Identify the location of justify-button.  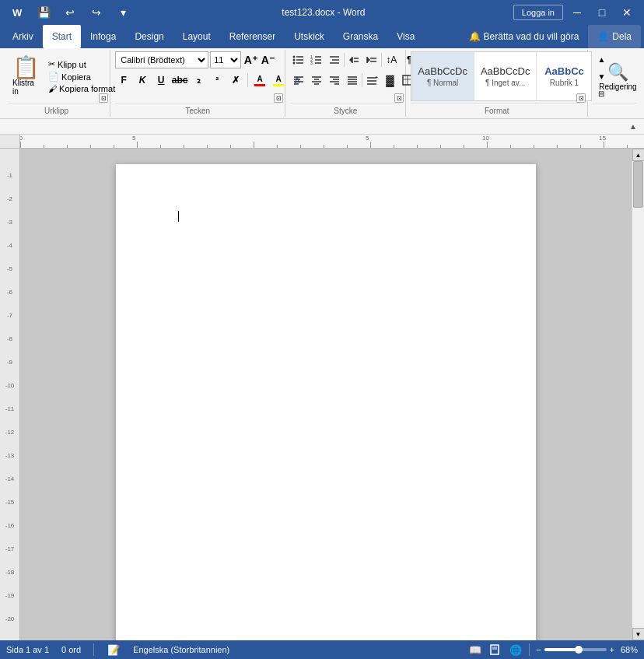
(352, 80).